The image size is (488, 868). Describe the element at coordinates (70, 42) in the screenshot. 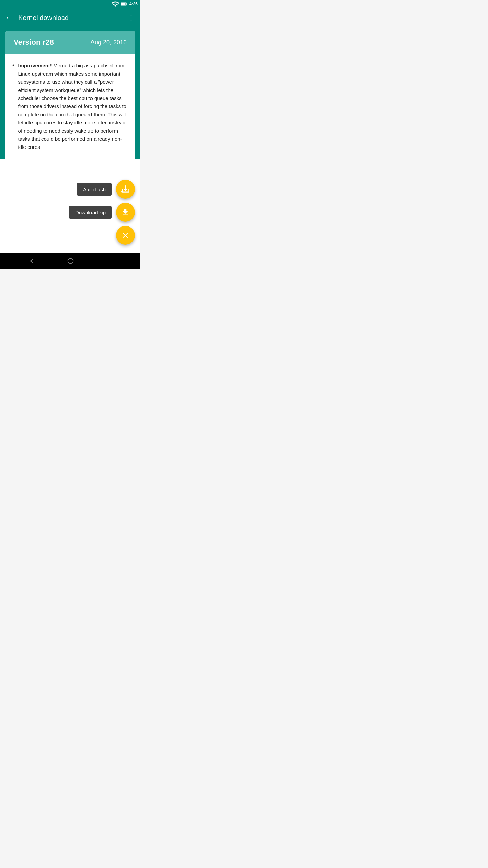

I see `card-header: Version r28 Aug 20, 2016` at that location.